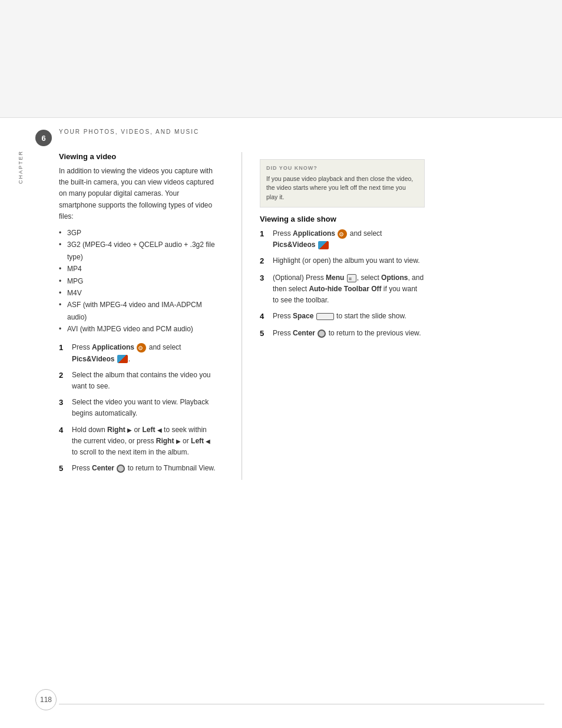  What do you see at coordinates (242, 316) in the screenshot?
I see `column-divider` at bounding box center [242, 316].